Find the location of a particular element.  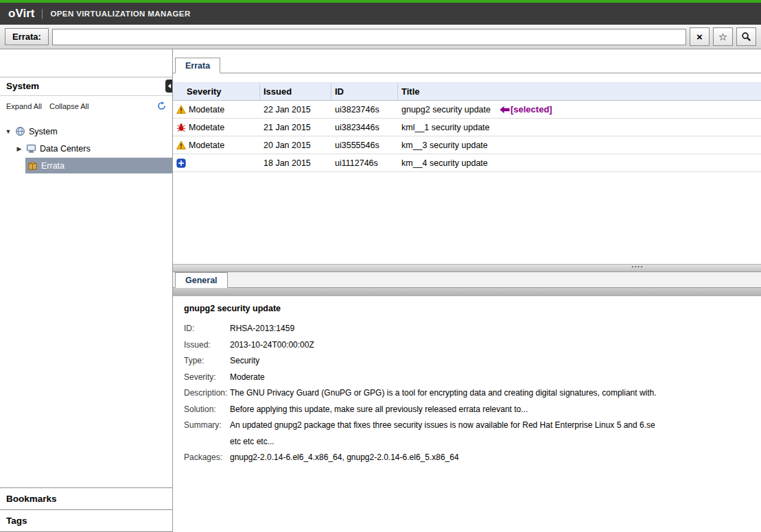

sidebar-header: System is located at coordinates (86, 86).